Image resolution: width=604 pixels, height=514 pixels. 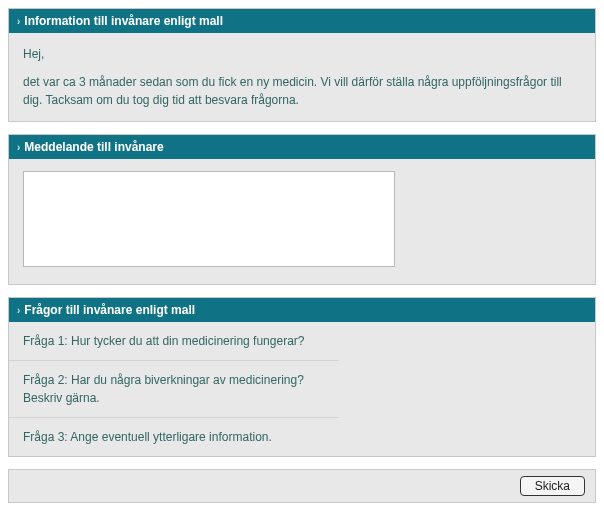 I want to click on info-panel-title: Information till invånare enligt mall, so click(x=124, y=21).